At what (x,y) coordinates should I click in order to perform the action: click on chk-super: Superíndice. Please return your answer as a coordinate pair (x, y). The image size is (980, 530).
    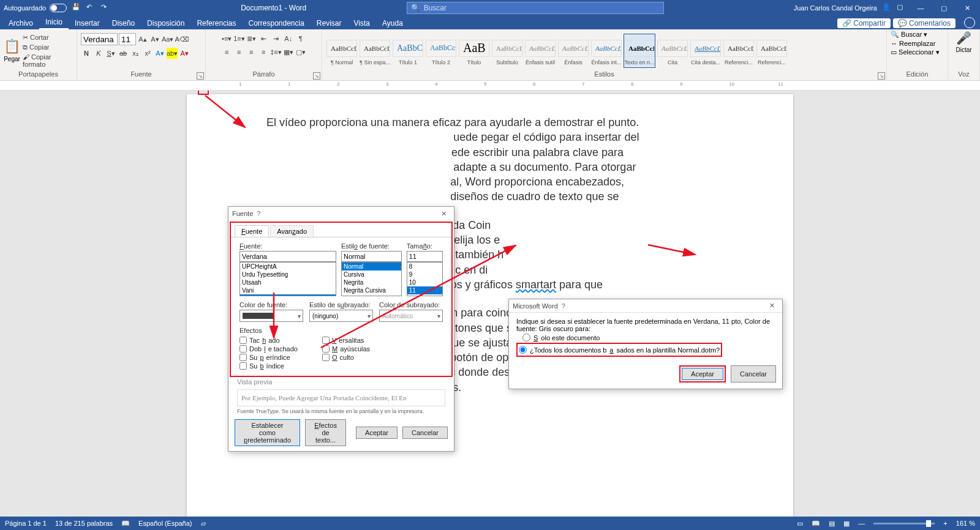
    Looking at the image, I should click on (268, 357).